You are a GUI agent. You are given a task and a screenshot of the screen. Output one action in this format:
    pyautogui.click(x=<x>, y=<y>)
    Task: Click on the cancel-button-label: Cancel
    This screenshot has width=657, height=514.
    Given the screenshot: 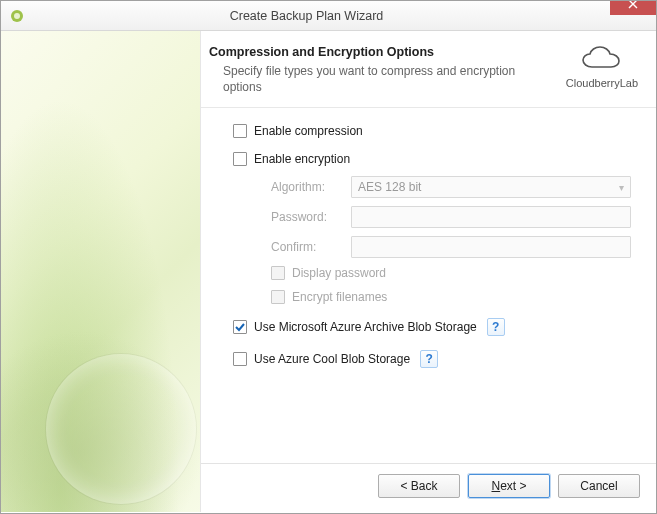 What is the action you would take?
    pyautogui.click(x=598, y=486)
    